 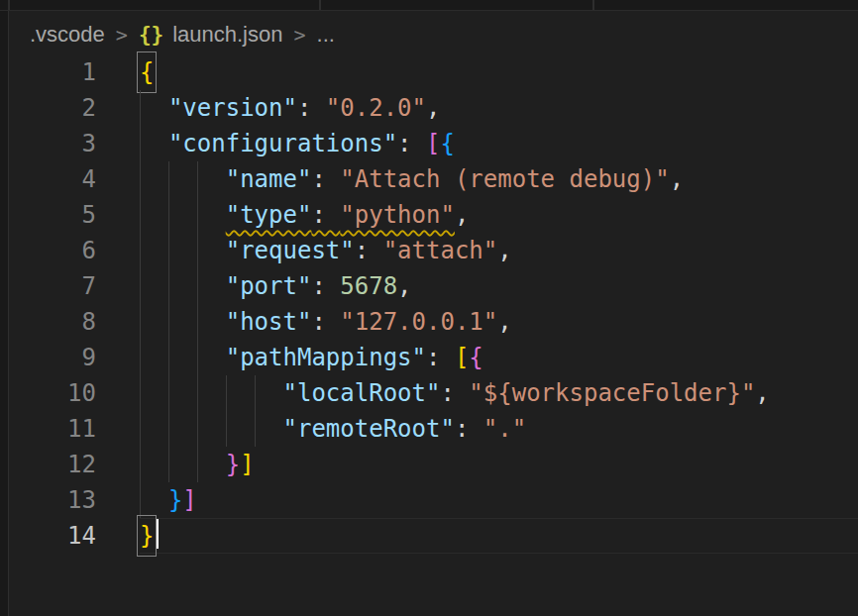 What do you see at coordinates (53, 536) in the screenshot?
I see `line-number-14: 14` at bounding box center [53, 536].